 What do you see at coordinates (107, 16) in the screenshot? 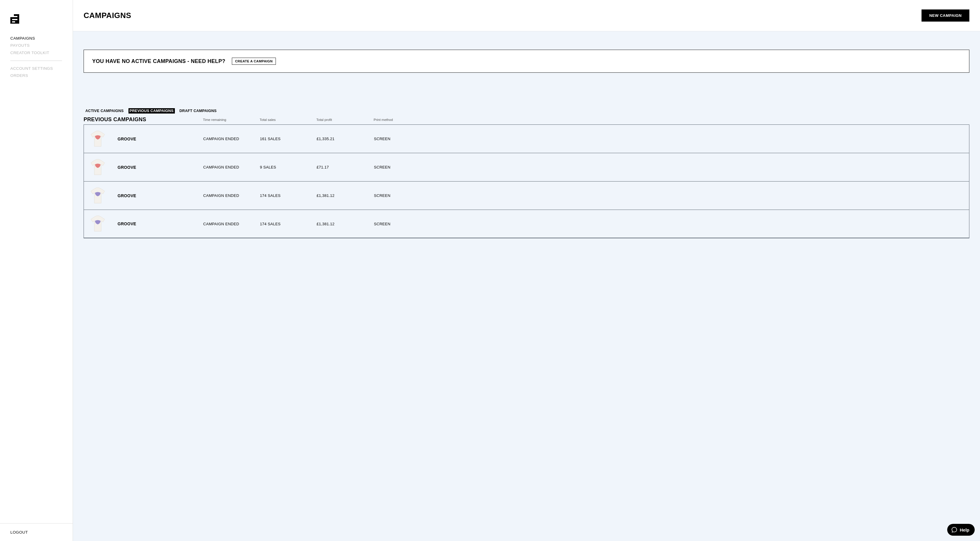
I see `page-title: CAMPAIGNS` at bounding box center [107, 16].